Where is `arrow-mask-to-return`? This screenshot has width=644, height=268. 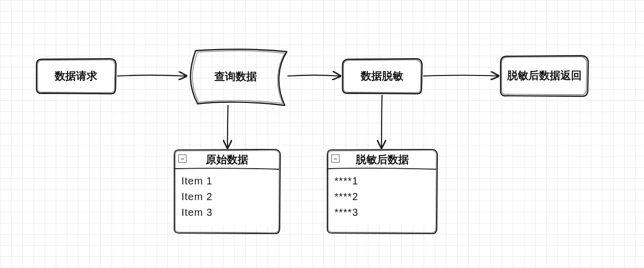 arrow-mask-to-return is located at coordinates (461, 76).